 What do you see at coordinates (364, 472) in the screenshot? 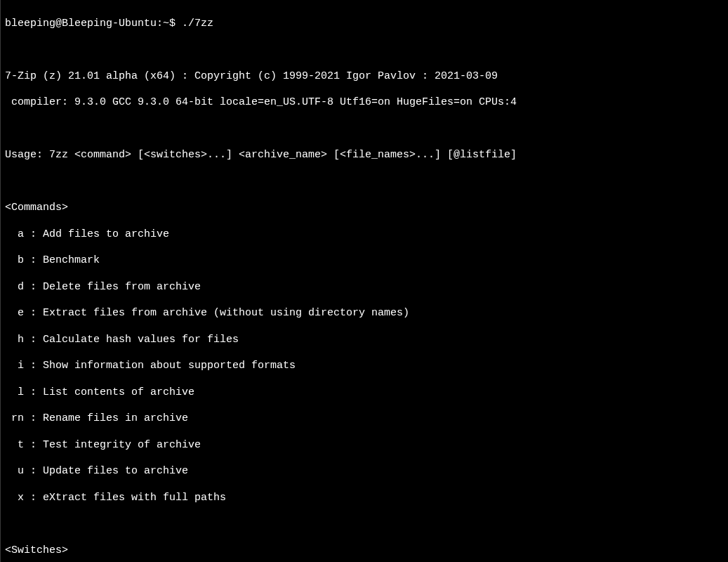
I see `command-item: u : Update files to archive` at bounding box center [364, 472].